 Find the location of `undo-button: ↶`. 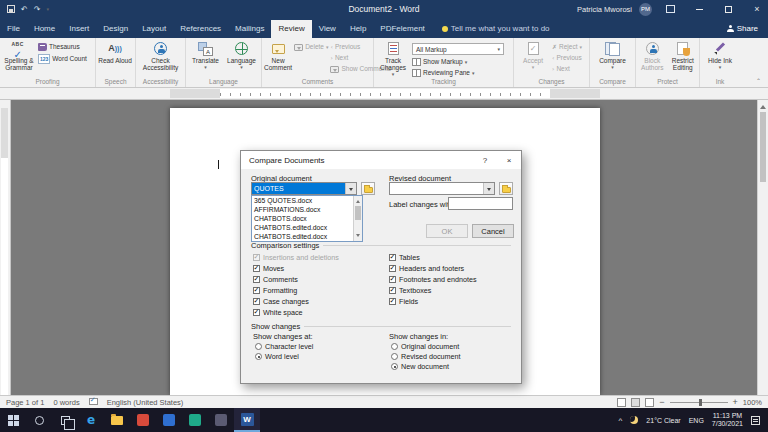

undo-button: ↶ is located at coordinates (24, 9).